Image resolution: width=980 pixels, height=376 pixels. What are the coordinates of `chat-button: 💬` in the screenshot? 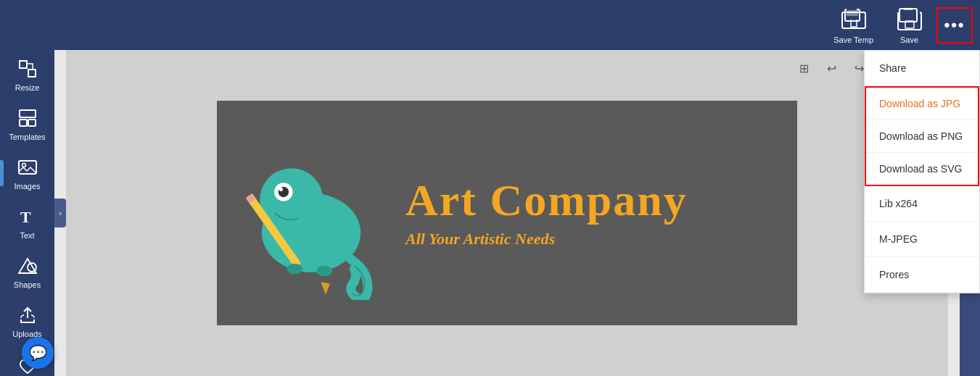 It's located at (38, 353).